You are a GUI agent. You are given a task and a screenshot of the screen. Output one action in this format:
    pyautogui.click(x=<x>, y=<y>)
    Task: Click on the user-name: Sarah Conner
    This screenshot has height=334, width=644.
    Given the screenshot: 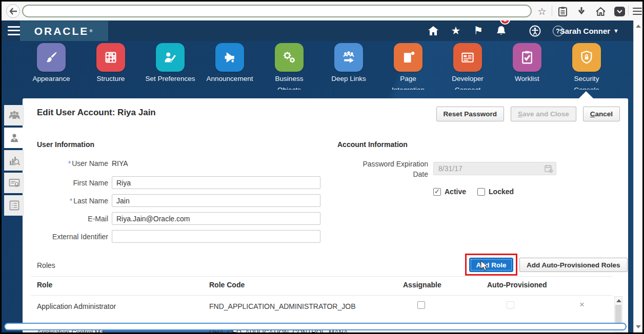 What is the action you would take?
    pyautogui.click(x=585, y=31)
    